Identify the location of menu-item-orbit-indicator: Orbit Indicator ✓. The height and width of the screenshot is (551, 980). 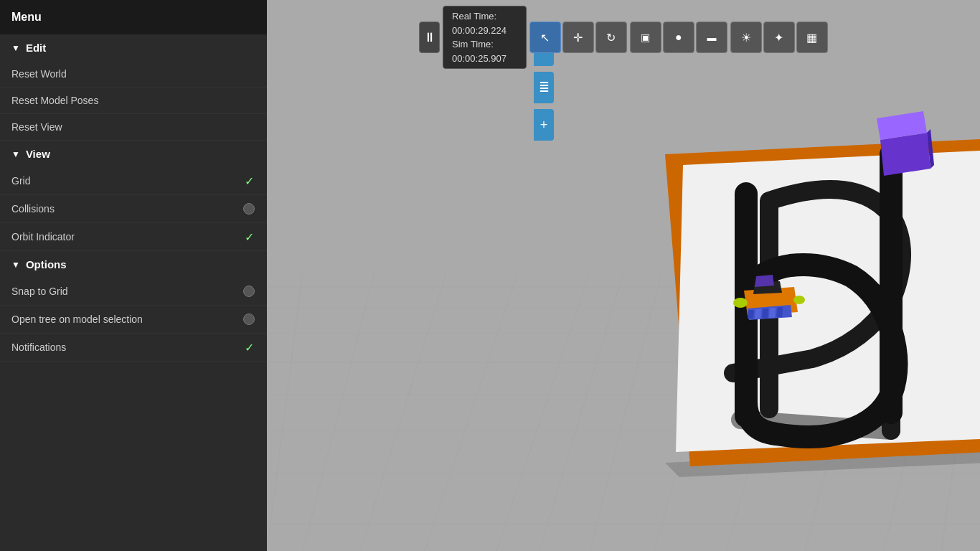
(133, 237).